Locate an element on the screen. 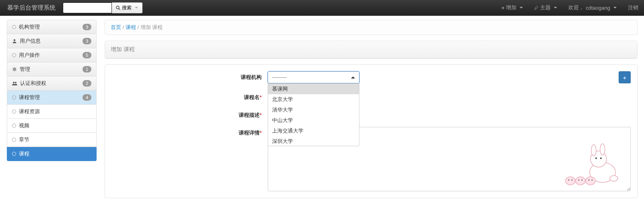 Image resolution: width=644 pixels, height=209 pixels. label-course-desc-text: 课程描述 is located at coordinates (249, 115).